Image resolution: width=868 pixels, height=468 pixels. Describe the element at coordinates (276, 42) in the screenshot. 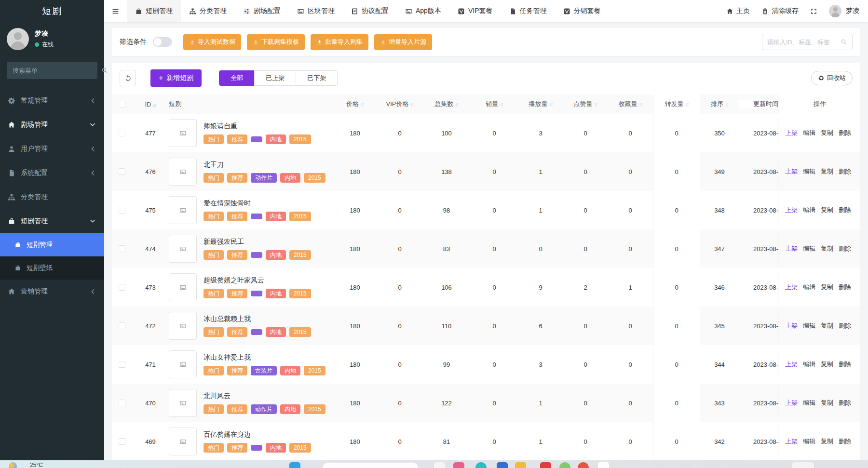

I see `import-button-下载剧集模板: 下载剧集模板` at that location.